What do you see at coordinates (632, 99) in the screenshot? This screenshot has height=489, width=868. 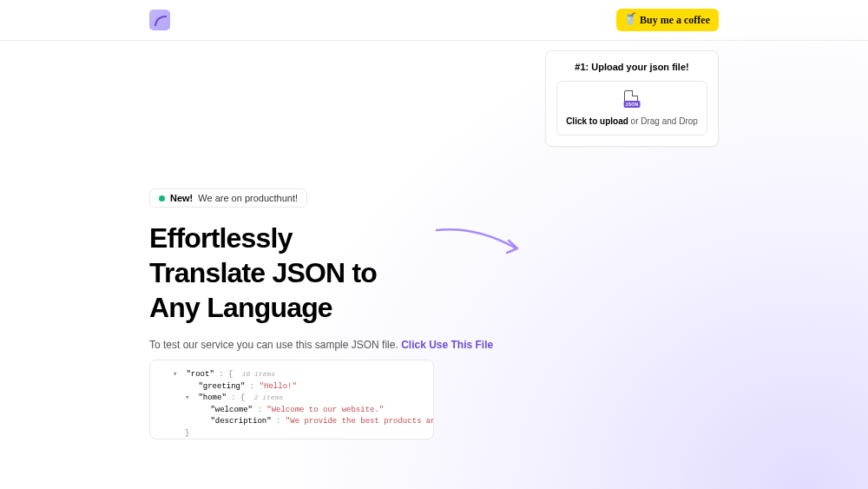 I see `upload-card: #1: Upload your json file! JSON Click to…` at bounding box center [632, 99].